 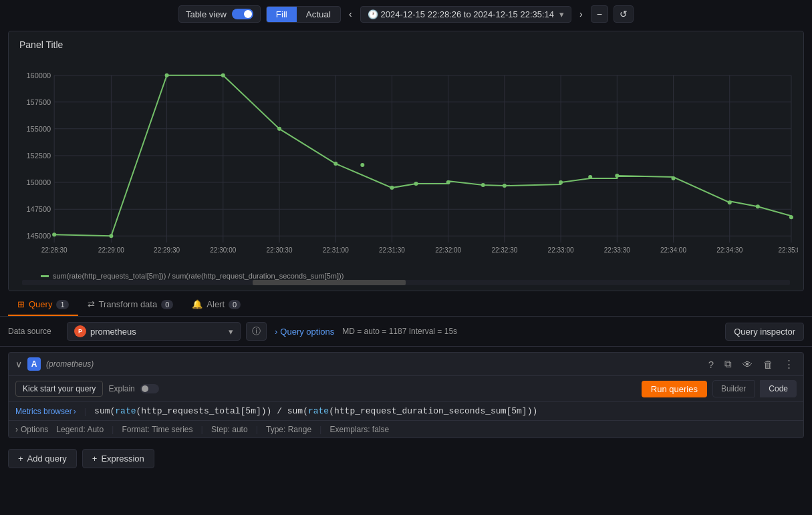 I want to click on table-view-switch, so click(x=243, y=14).